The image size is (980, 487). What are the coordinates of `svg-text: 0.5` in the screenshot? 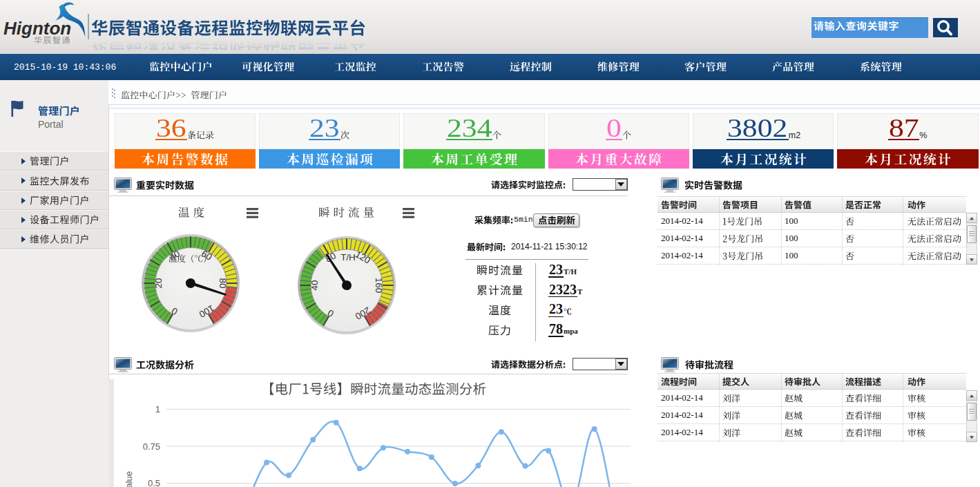 It's located at (154, 482).